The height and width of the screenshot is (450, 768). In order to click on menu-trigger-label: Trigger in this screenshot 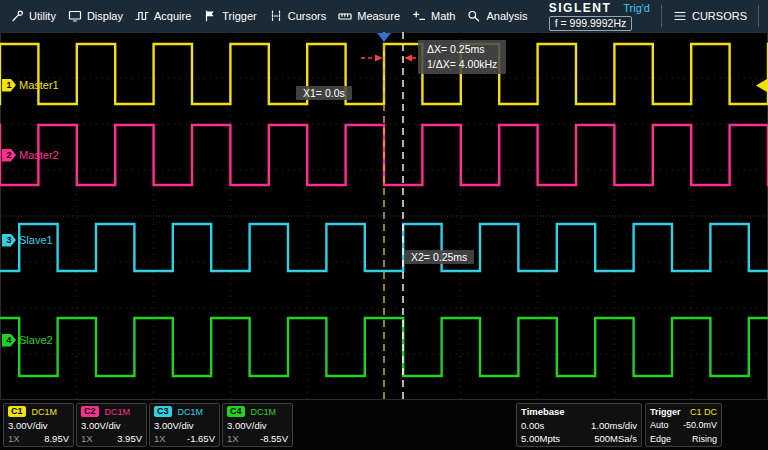, I will do `click(239, 16)`.